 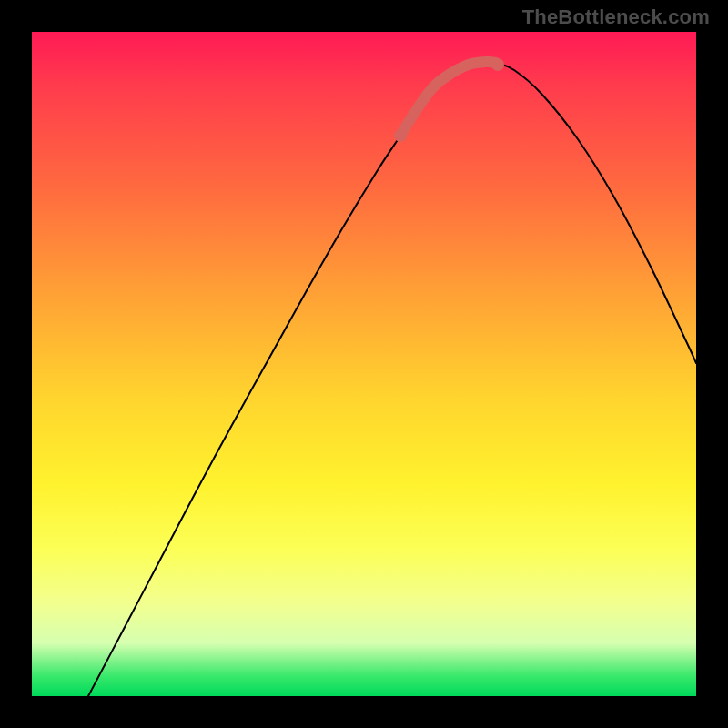 What do you see at coordinates (616, 17) in the screenshot?
I see `watermark-text: TheBottleneck.com` at bounding box center [616, 17].